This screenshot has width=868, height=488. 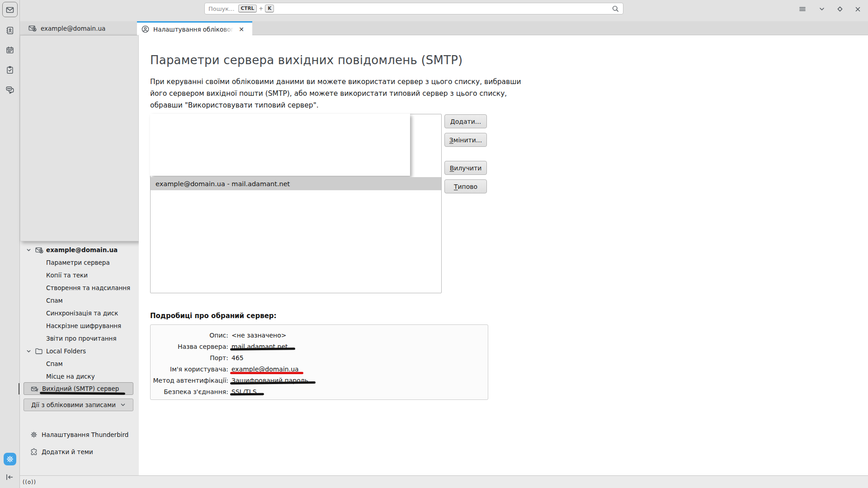 What do you see at coordinates (9, 477) in the screenshot?
I see `collapse-spaces-icon` at bounding box center [9, 477].